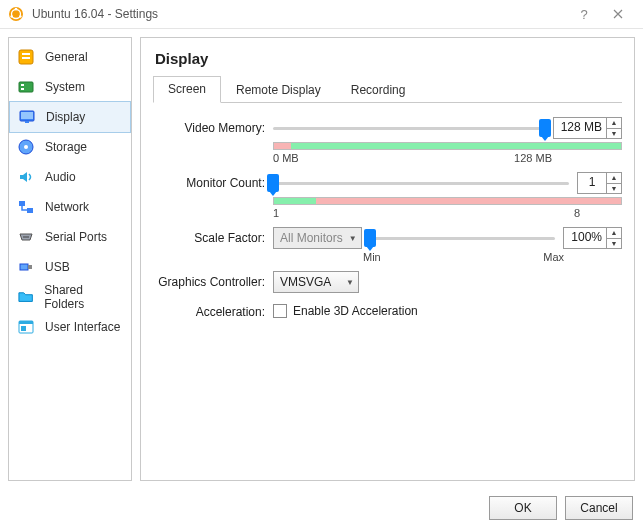 The image size is (643, 528). Describe the element at coordinates (592, 183) in the screenshot. I see `monitor-count-value: 1` at that location.